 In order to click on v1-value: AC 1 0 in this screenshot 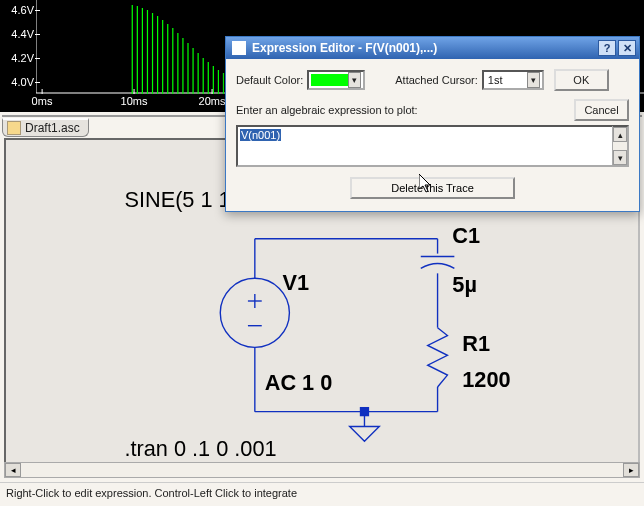, I will do `click(299, 382)`.